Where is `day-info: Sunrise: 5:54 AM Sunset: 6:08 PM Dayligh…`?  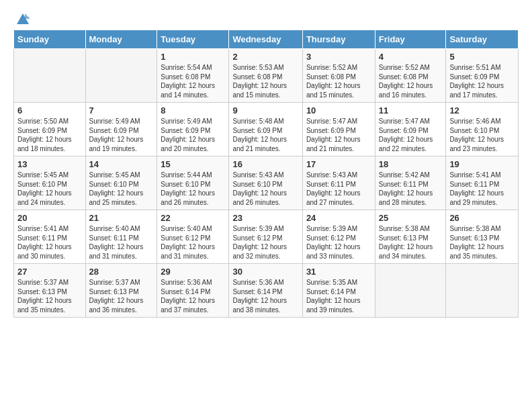
day-info: Sunrise: 5:54 AM Sunset: 6:08 PM Dayligh… is located at coordinates (193, 81).